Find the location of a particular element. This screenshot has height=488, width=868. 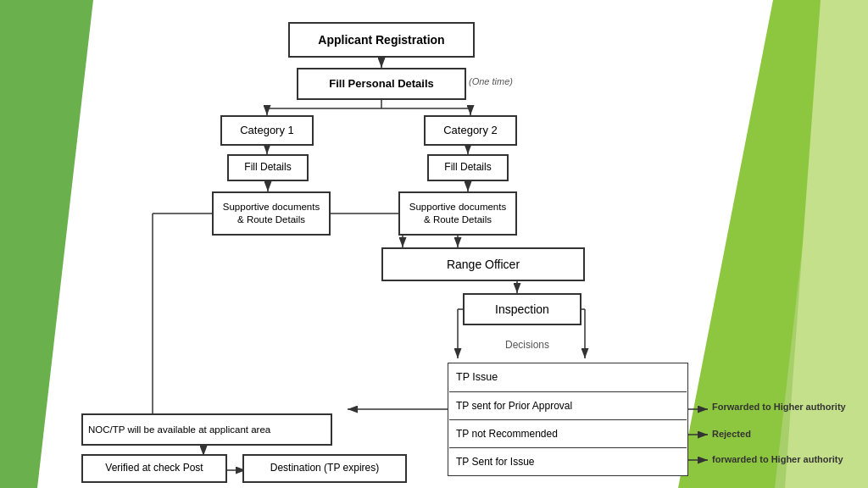

supportive-docs2-box: Supportive documents& Route Details is located at coordinates (458, 214).